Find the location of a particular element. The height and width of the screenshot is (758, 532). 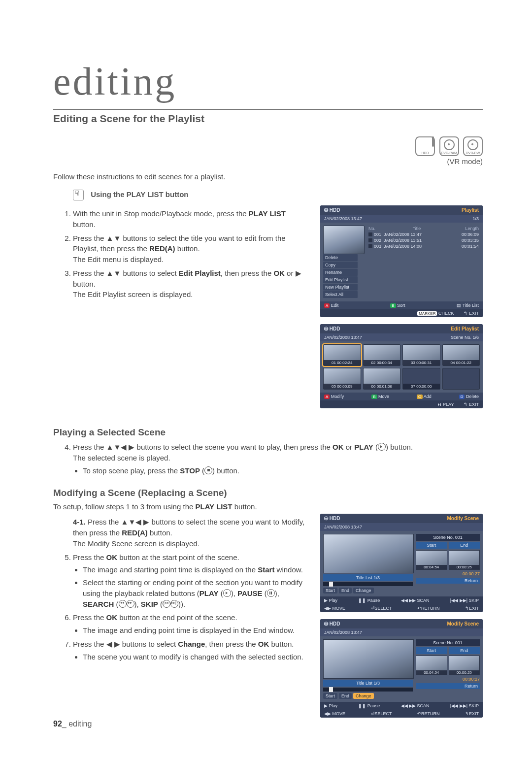

intro-text: Follow these instructions to edit scenes… is located at coordinates (268, 176).